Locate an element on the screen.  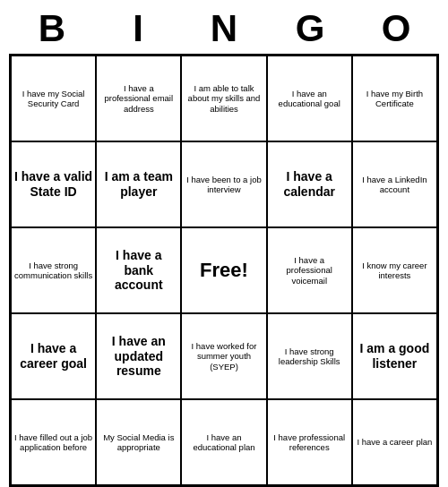
title-n: N is located at coordinates (224, 29).